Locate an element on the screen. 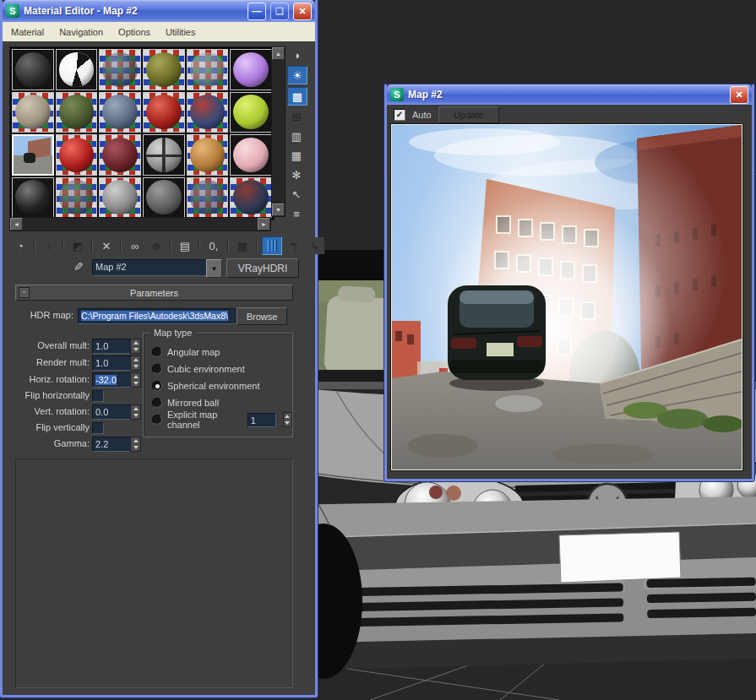 This screenshot has width=756, height=700. material-editor-options-button: ✻ is located at coordinates (296, 175).